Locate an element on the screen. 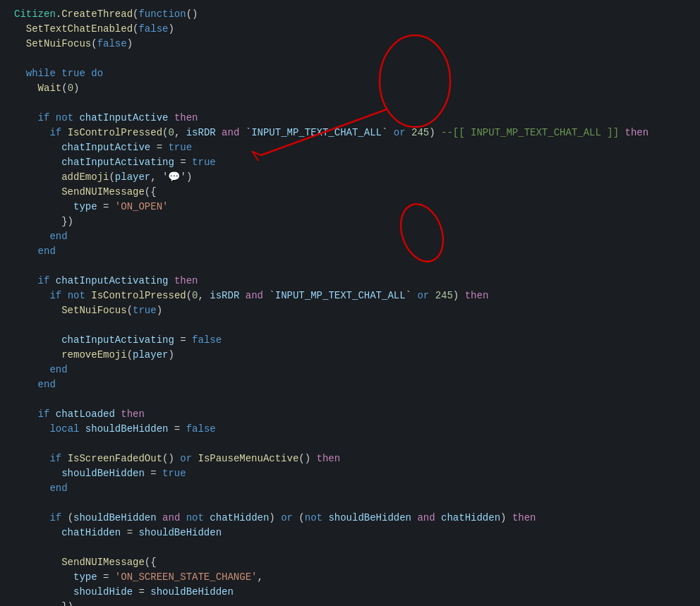 This screenshot has height=606, width=700. code-line: SetNuiFocus(false) is located at coordinates (350, 44).